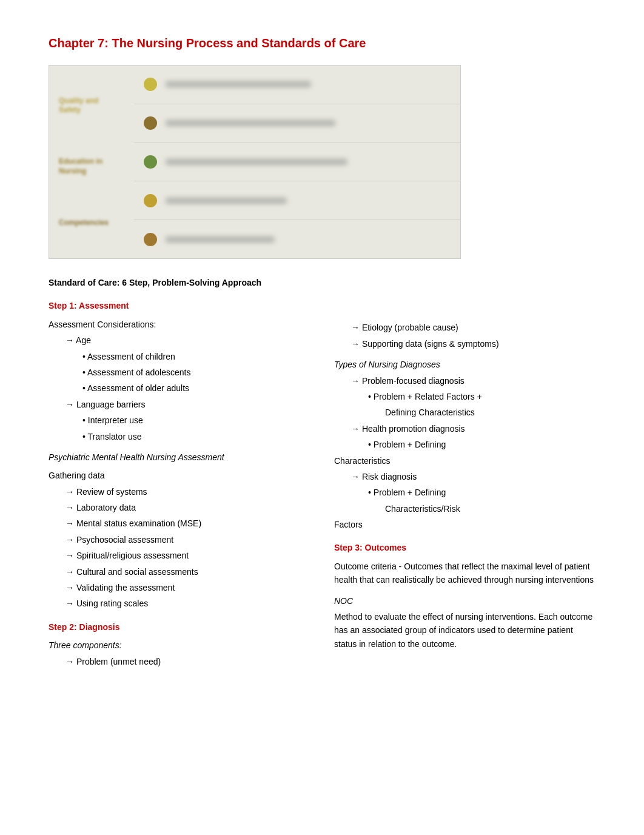  I want to click on step1-heading: Step 1: Assessment, so click(179, 306).